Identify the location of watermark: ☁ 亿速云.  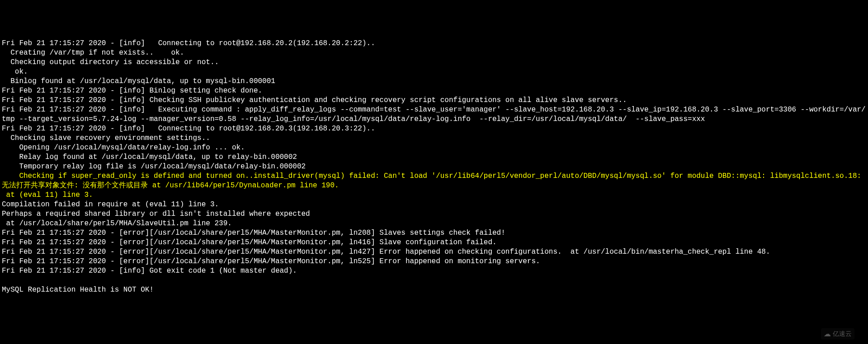
(838, 334).